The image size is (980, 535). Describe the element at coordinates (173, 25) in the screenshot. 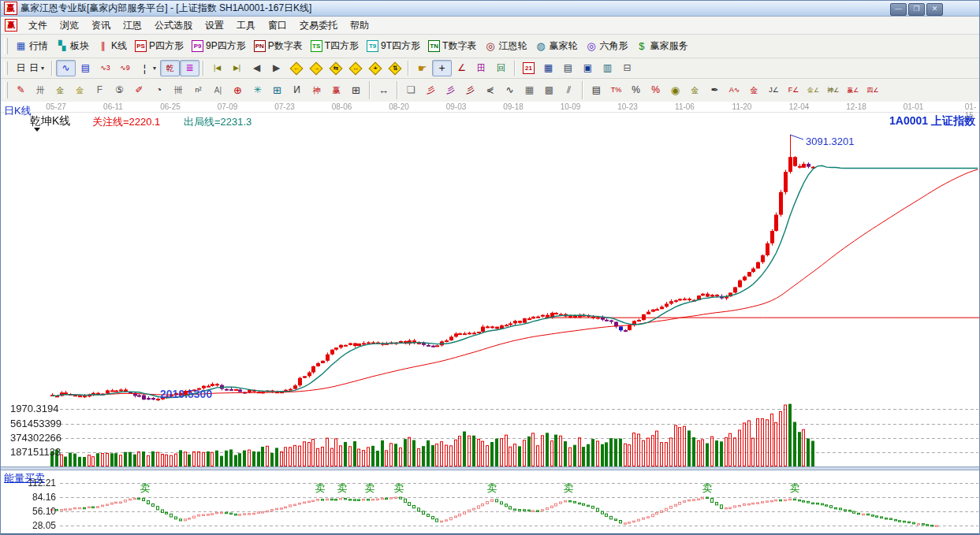

I see `menu-item-公式选股: 公式选股` at that location.